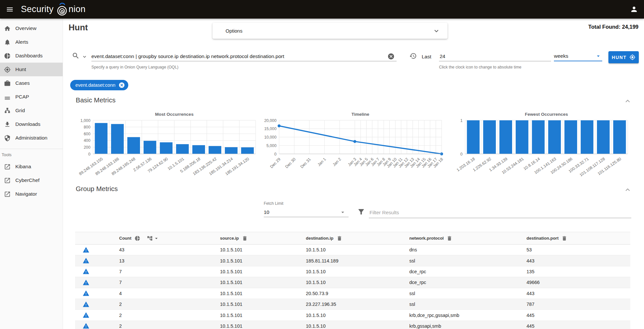 The height and width of the screenshot is (329, 644). What do you see at coordinates (495, 56) in the screenshot?
I see `time-value-input` at bounding box center [495, 56].